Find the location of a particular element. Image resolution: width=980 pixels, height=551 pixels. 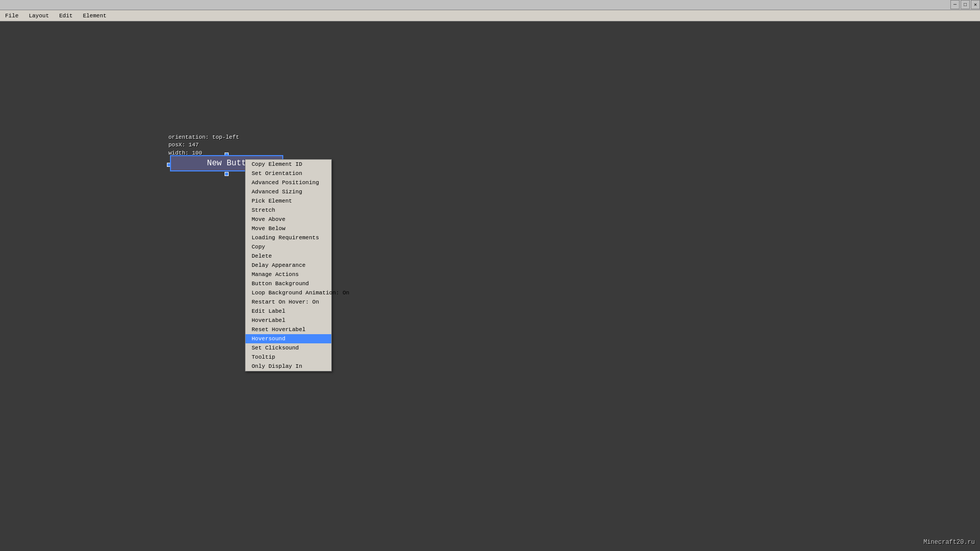

context-menu-hoverlabel: HoverLabel is located at coordinates (288, 320).